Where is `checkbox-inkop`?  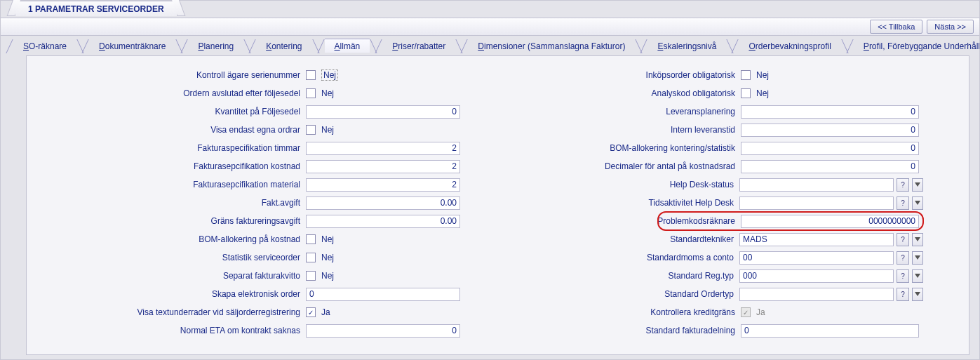
checkbox-inkop is located at coordinates (746, 75).